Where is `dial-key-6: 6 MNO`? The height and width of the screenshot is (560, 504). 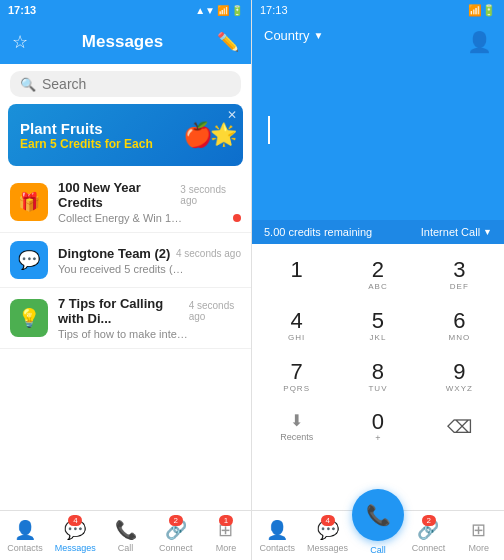
dial-key-6: 6 MNO is located at coordinates (459, 326).